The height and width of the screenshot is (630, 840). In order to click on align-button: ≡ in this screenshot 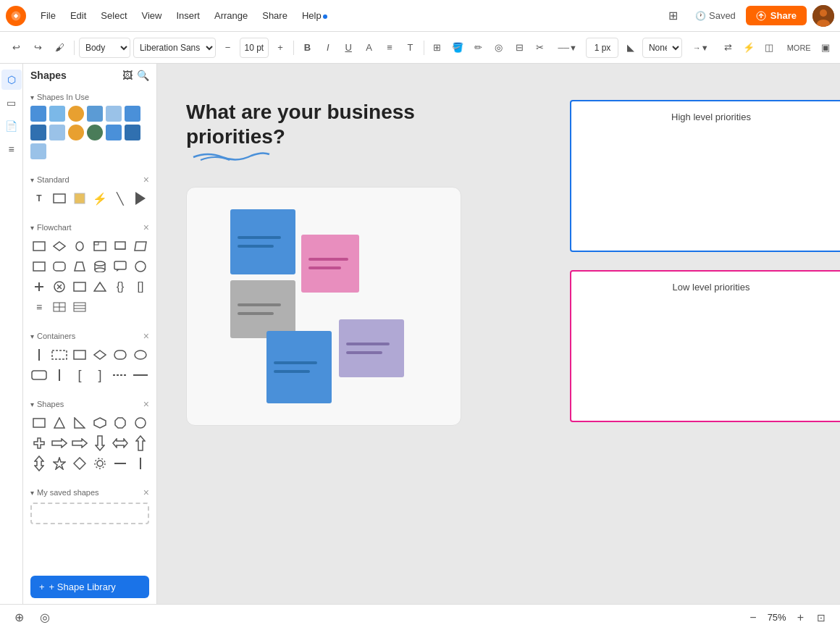, I will do `click(390, 48)`.